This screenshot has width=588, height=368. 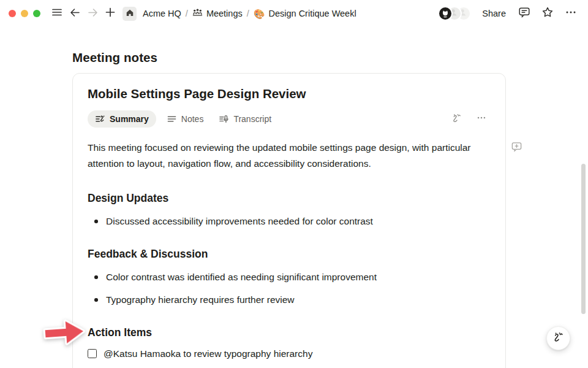 What do you see at coordinates (548, 13) in the screenshot?
I see `star-icon` at bounding box center [548, 13].